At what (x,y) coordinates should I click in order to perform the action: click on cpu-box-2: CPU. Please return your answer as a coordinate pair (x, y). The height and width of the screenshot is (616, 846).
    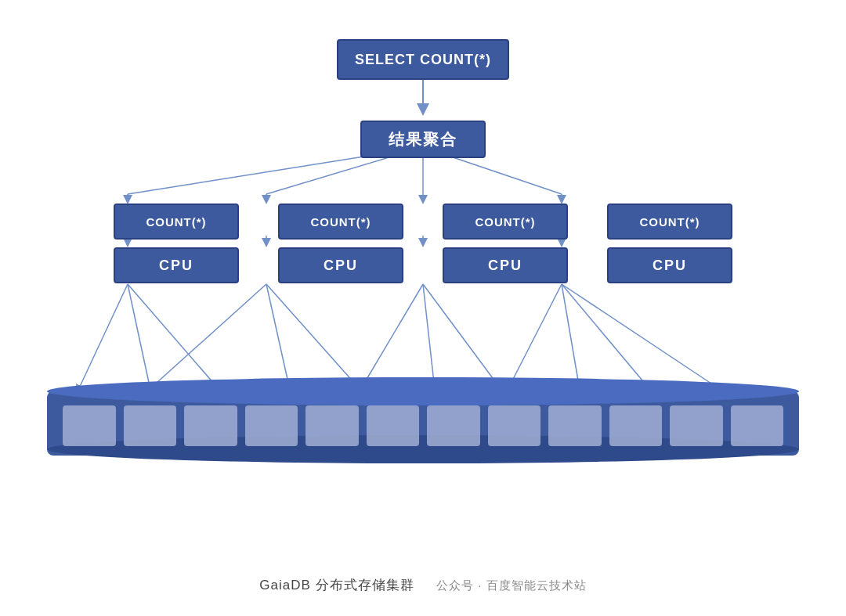
    Looking at the image, I should click on (341, 265).